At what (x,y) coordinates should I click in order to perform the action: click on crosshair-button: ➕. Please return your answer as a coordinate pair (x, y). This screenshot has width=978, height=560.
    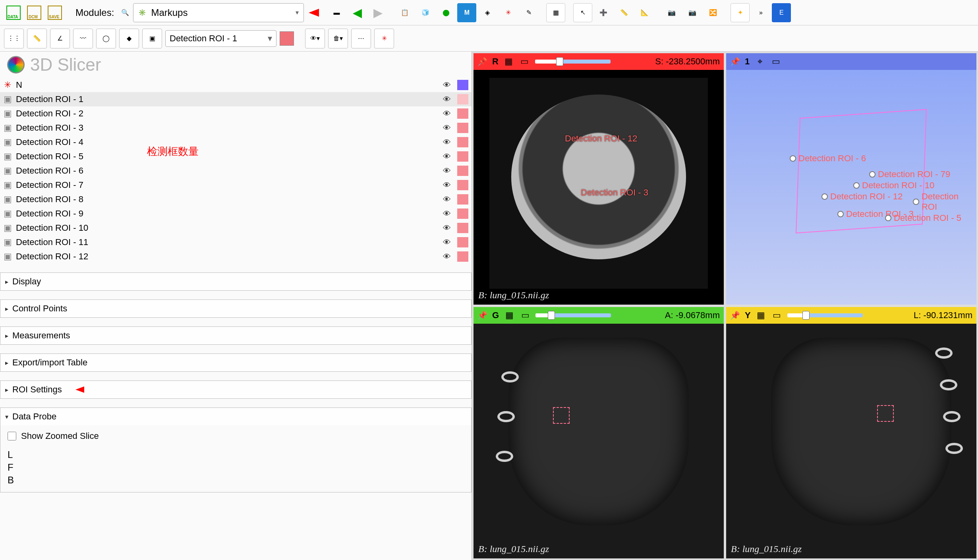
    Looking at the image, I should click on (603, 13).